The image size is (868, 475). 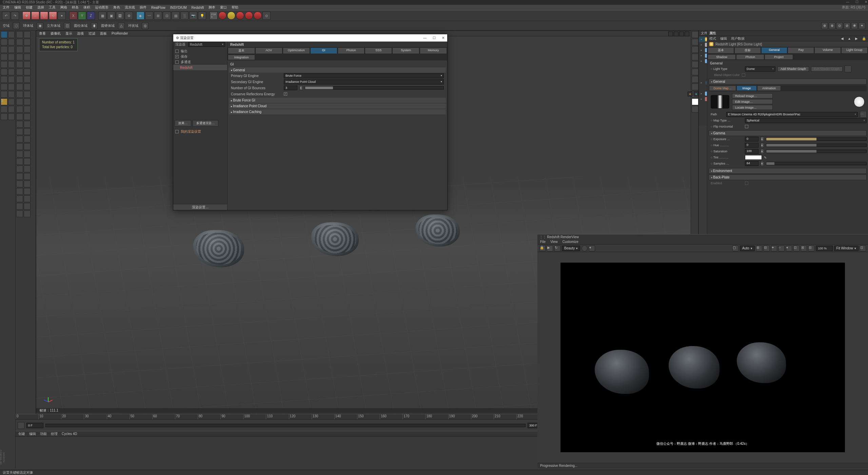 I want to click on rv-tool: ▾, so click(x=592, y=248).